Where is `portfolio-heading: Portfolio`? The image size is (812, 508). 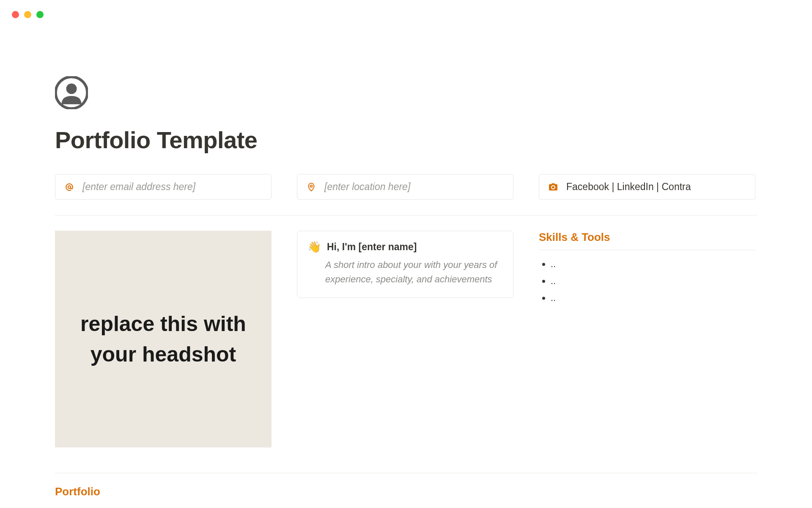
portfolio-heading: Portfolio is located at coordinates (406, 492).